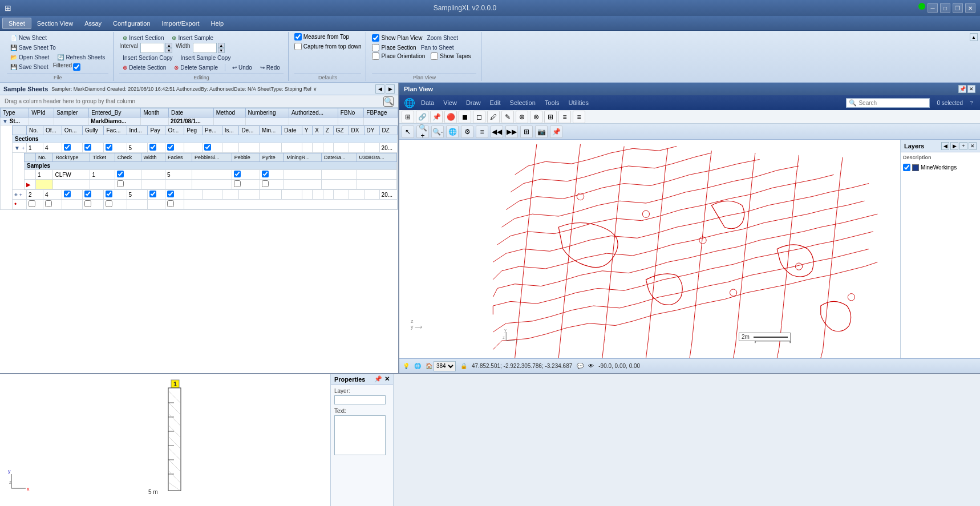 Image resolution: width=980 pixels, height=506 pixels. Describe the element at coordinates (328, 47) in the screenshot. I see `capture-from-top-row: Capture from top down` at that location.